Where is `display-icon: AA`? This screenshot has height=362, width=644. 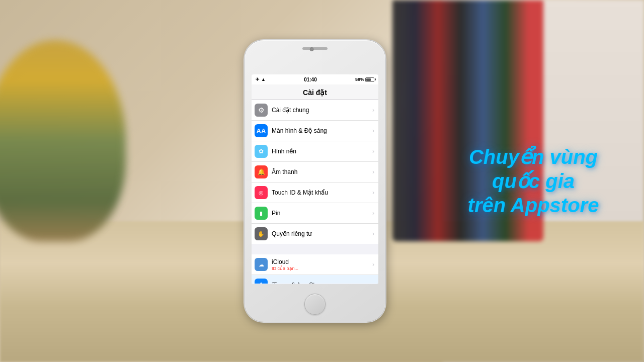 display-icon: AA is located at coordinates (262, 131).